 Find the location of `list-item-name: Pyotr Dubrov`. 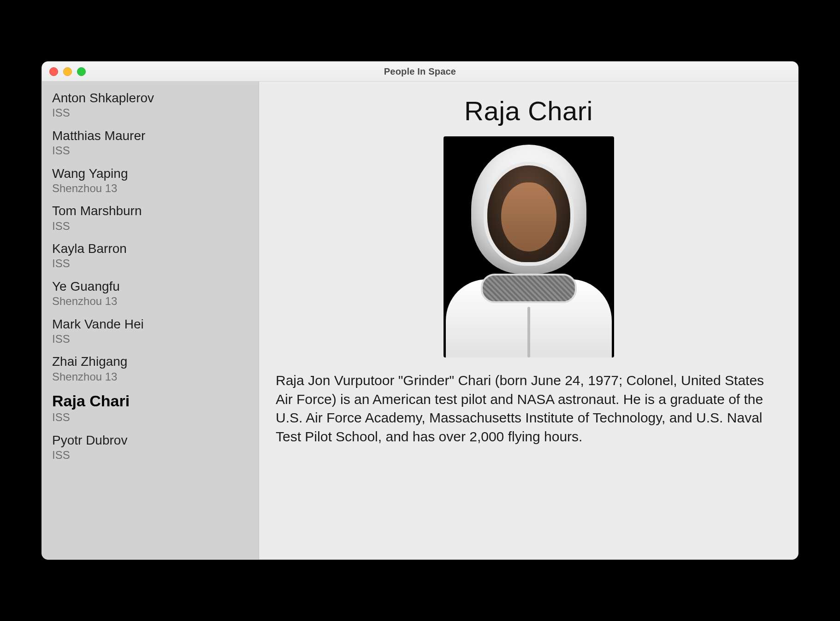

list-item-name: Pyotr Dubrov is located at coordinates (150, 440).